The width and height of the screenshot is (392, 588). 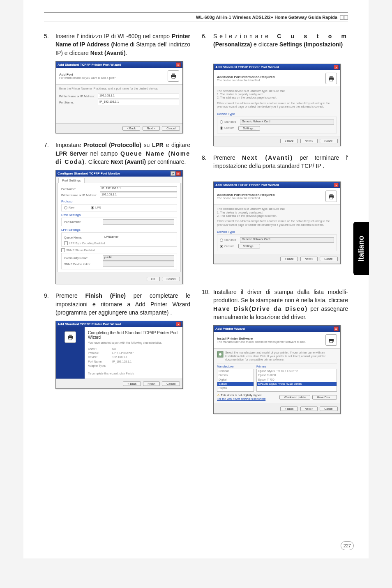 I want to click on text: . Cliccare, so click(x=98, y=162).